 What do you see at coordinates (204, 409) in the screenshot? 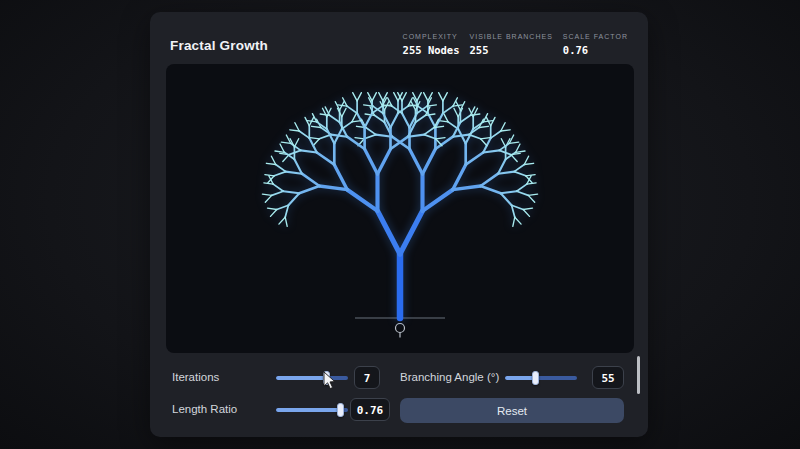
I see `length-ratio-label: Length Ratio` at bounding box center [204, 409].